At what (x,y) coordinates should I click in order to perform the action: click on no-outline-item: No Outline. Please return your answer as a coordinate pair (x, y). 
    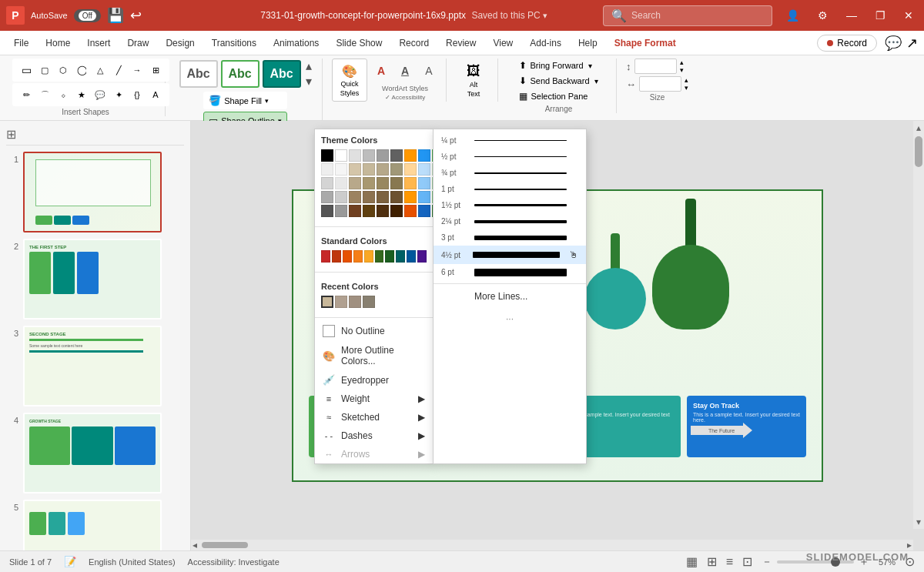
    Looking at the image, I should click on (374, 331).